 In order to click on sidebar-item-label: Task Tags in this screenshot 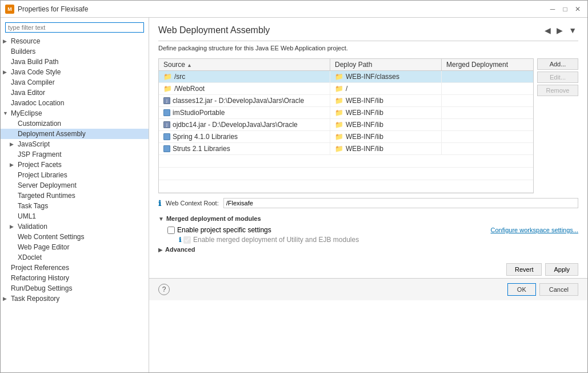, I will do `click(33, 206)`.